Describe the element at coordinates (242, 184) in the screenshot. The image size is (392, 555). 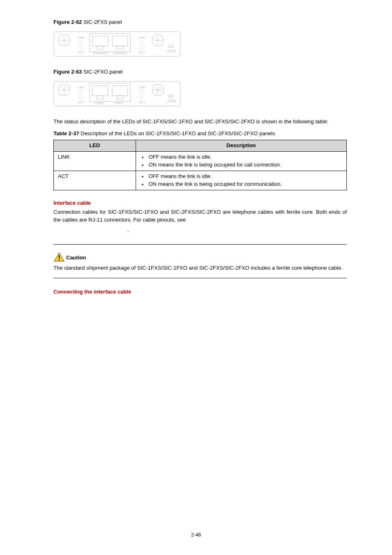
I see `act-bullet-2: ON means the link is being occupied for …` at that location.